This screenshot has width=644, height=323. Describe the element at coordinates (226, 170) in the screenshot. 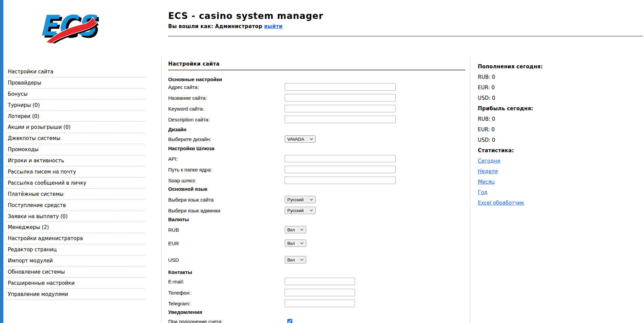

I see `core-path-label: Путь к папке ядра:` at that location.